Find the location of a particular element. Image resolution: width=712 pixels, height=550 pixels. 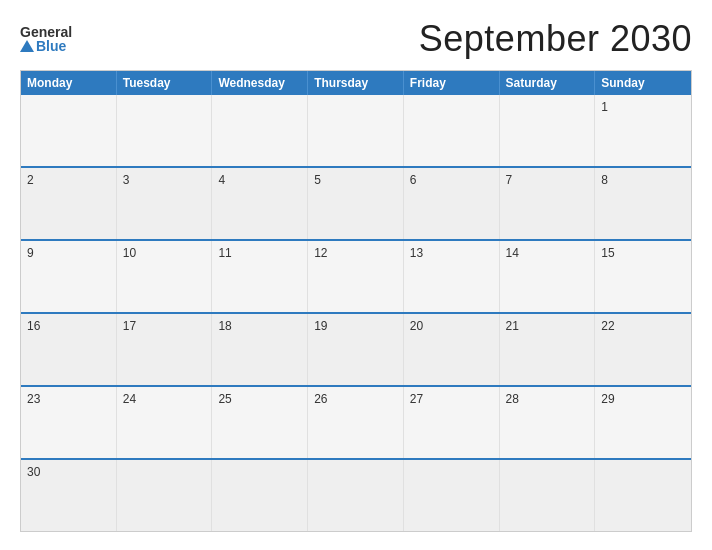

cell-w1-fri is located at coordinates (452, 130).